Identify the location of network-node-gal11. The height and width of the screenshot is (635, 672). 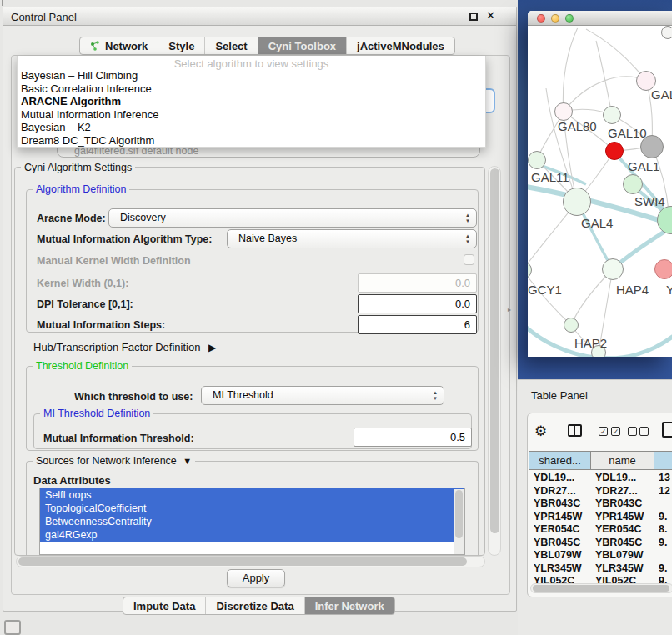
(537, 160).